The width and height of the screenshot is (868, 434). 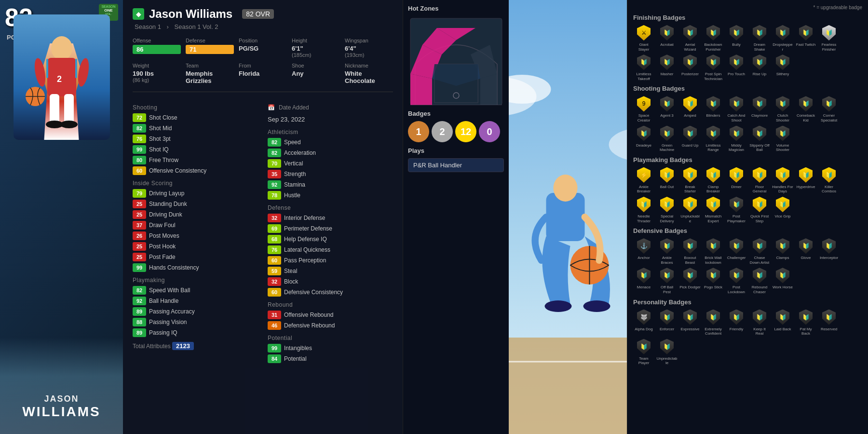 What do you see at coordinates (667, 209) in the screenshot?
I see `badge-special-delivery: 🔰 Special Delivery` at bounding box center [667, 209].